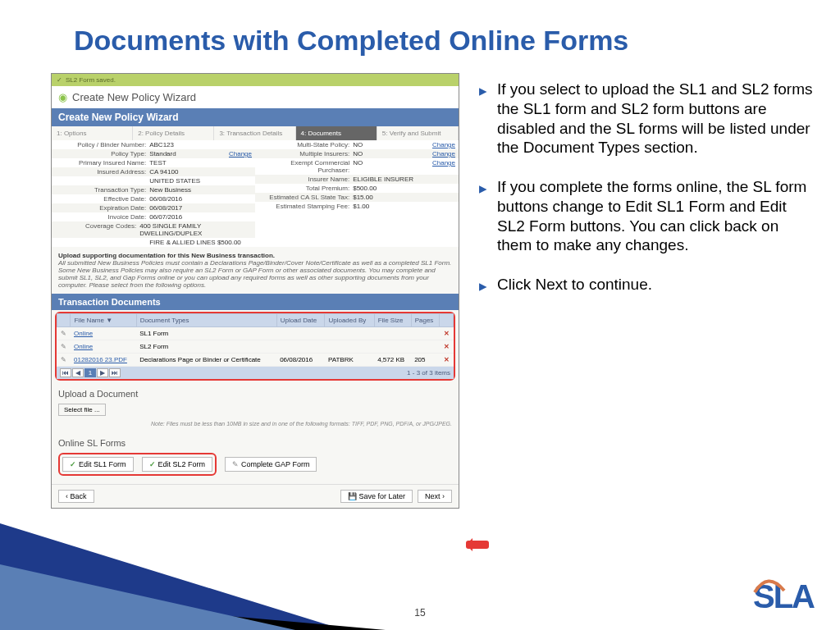  Describe the element at coordinates (166, 208) in the screenshot. I see `detail-value: 06/08/2017` at that location.